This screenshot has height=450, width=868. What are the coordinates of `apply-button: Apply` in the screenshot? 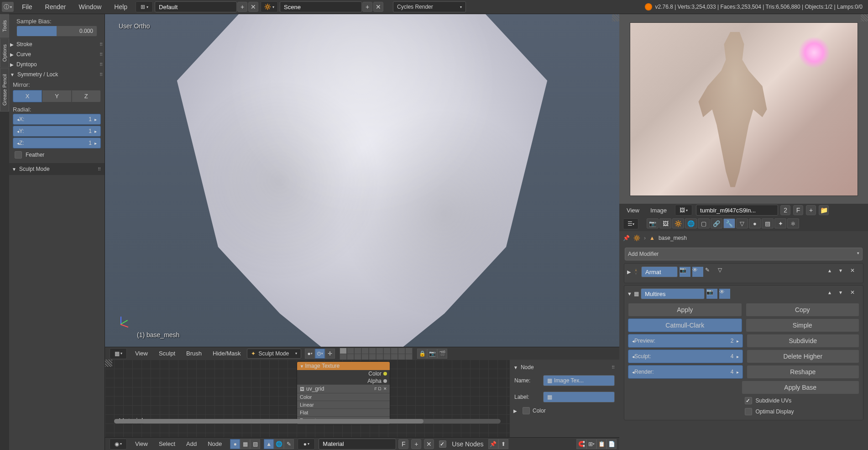 It's located at (685, 310).